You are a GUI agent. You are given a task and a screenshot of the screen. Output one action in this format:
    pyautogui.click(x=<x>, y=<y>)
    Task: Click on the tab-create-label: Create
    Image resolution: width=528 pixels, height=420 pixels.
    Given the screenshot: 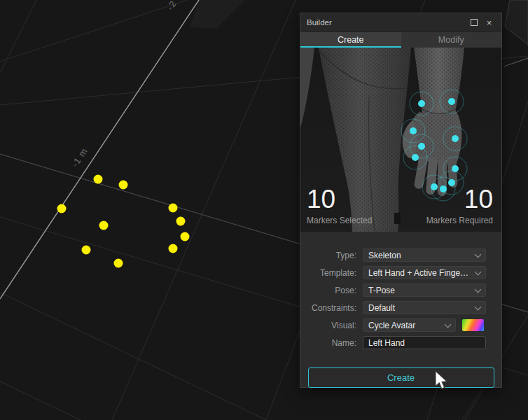 What is the action you would take?
    pyautogui.click(x=351, y=40)
    